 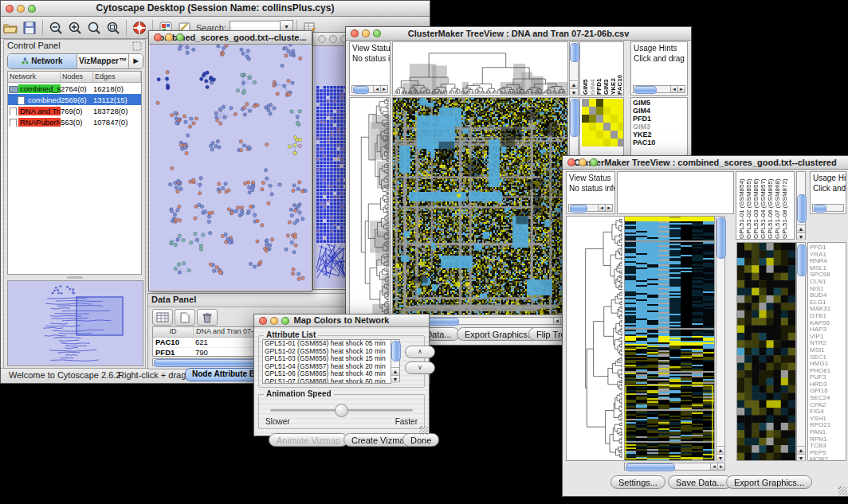 What do you see at coordinates (741, 205) in the screenshot?
I see `column-label: GPL51-01 (GSM854)` at bounding box center [741, 205].